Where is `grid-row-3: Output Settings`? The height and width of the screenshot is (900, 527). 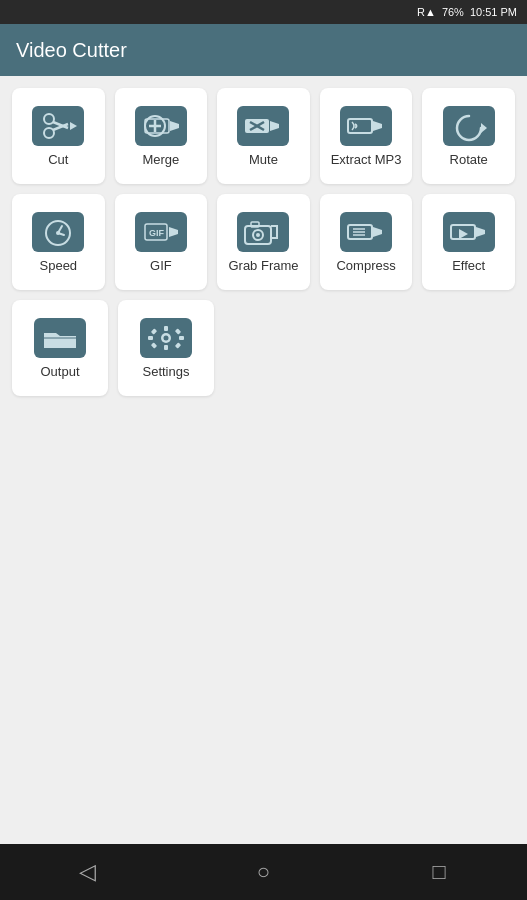
grid-row-3: Output Settings is located at coordinates (264, 348).